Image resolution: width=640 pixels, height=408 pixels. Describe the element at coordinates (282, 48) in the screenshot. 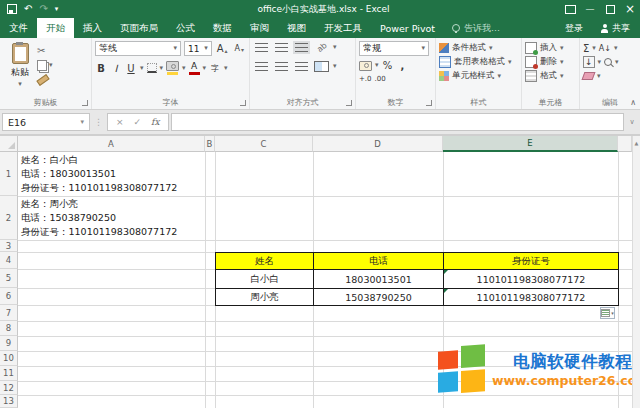

I see `middle-align-icon` at that location.